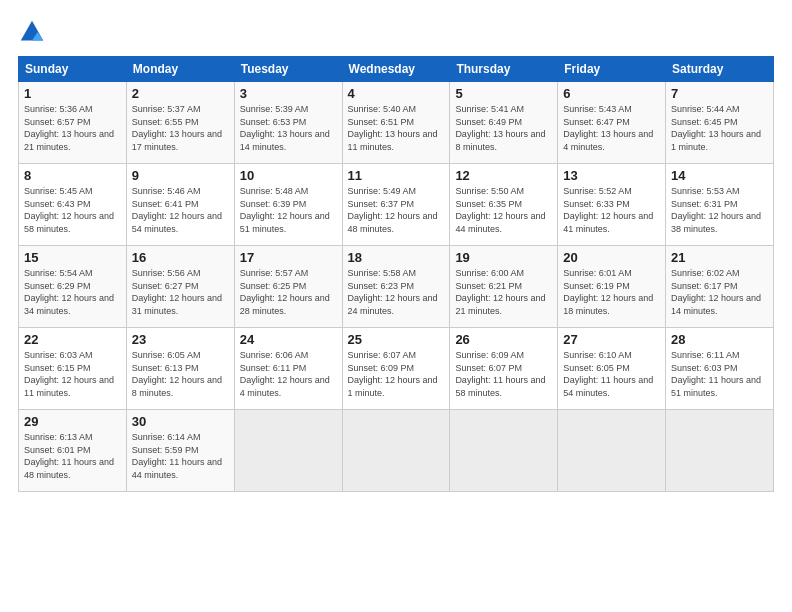 The width and height of the screenshot is (792, 612). What do you see at coordinates (612, 258) in the screenshot?
I see `day-number: 20` at bounding box center [612, 258].